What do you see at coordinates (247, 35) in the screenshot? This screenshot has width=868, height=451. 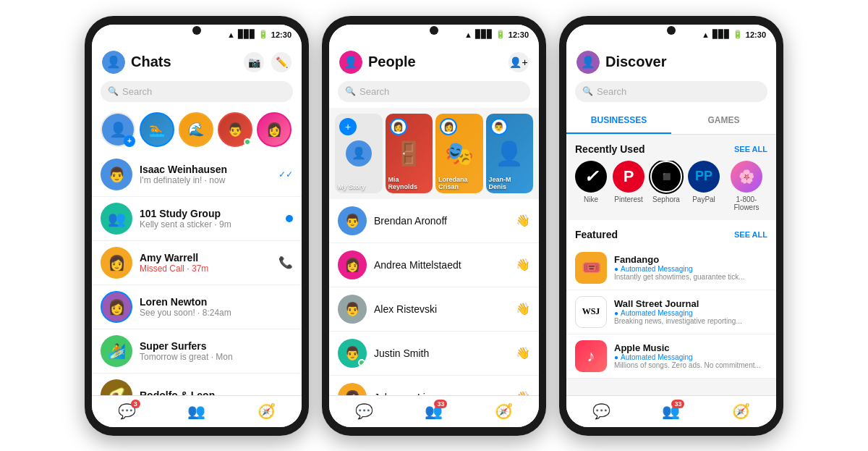 I see `signal-icon: ▊▊▊` at bounding box center [247, 35].